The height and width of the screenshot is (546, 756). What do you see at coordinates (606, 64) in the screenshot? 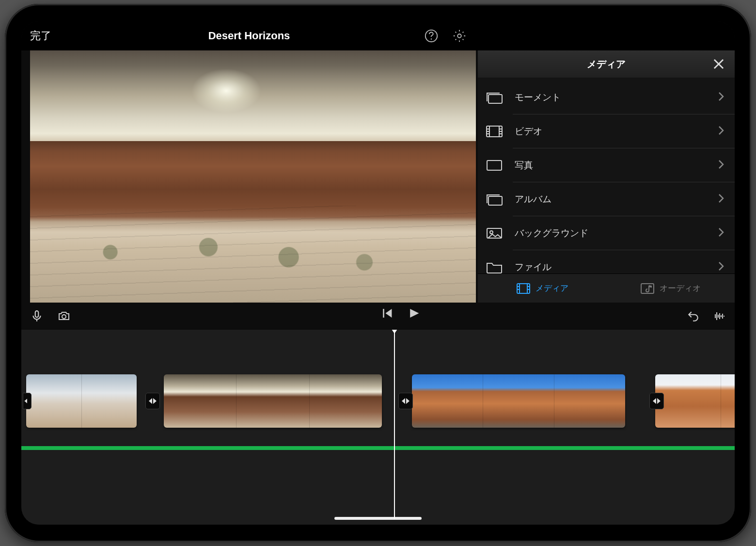
I see `media-panel-header: メディア` at bounding box center [606, 64].